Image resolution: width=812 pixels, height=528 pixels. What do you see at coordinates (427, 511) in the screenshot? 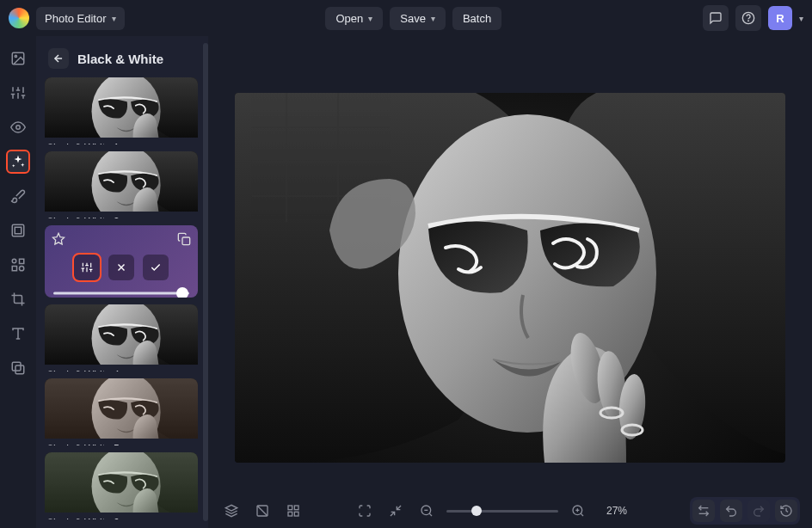
I see `zoom-out-icon` at bounding box center [427, 511].